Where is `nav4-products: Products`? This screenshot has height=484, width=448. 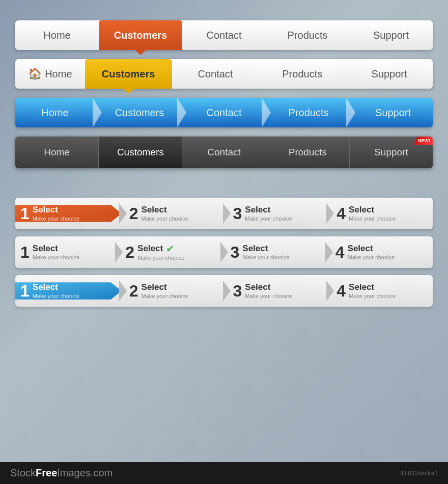 nav4-products: Products is located at coordinates (308, 152).